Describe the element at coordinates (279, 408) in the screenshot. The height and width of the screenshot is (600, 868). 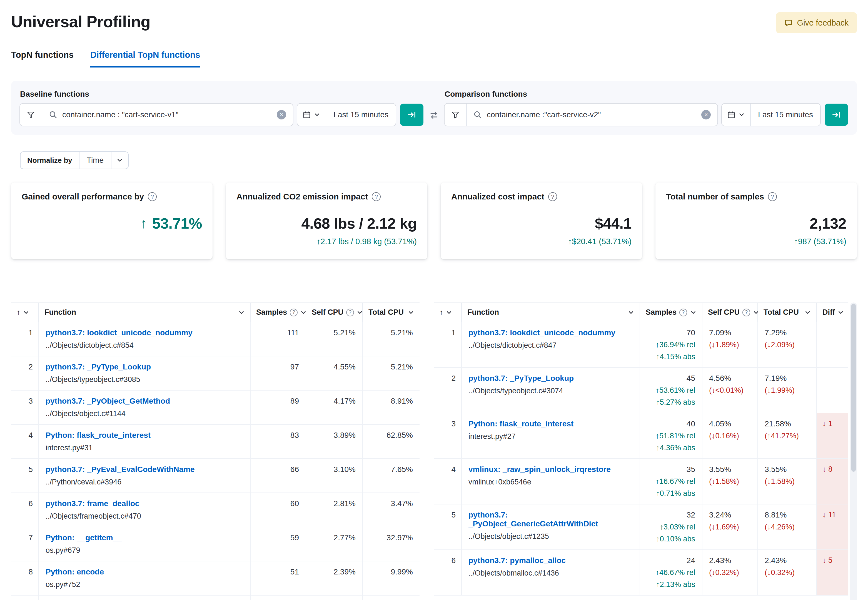
I see `samples-cell: 89` at that location.